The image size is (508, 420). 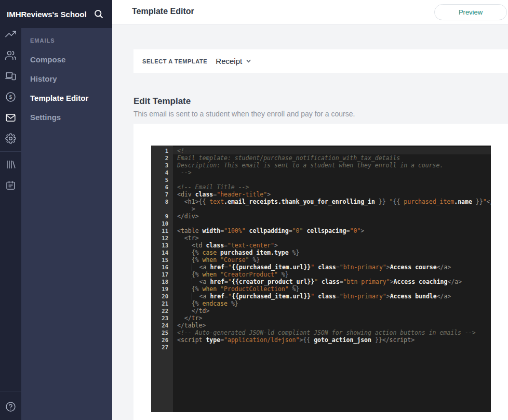 What do you see at coordinates (321, 202) in the screenshot?
I see `code-line: 8 <h1>{{ text.email_receipts.thank_you_f…` at bounding box center [321, 202].